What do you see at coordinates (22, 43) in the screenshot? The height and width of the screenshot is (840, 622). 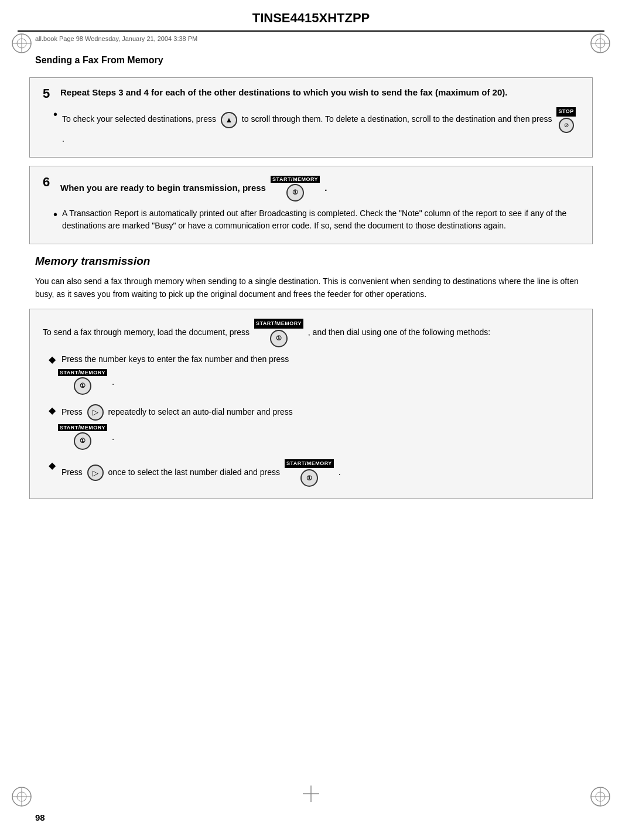 I see `corner-decoration-tl` at bounding box center [22, 43].